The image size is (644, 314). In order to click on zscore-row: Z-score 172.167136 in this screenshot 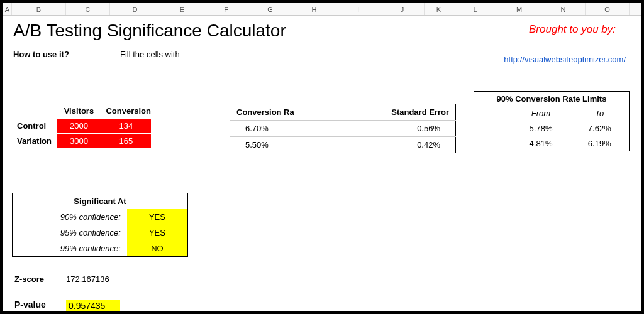, I will do `click(66, 279)`.